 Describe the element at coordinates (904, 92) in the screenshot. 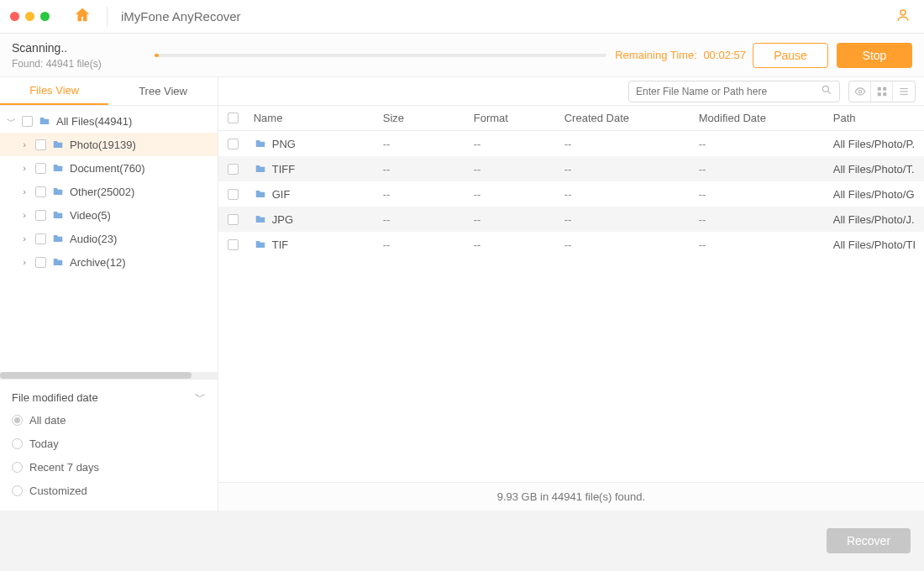

I see `list-view-button` at that location.